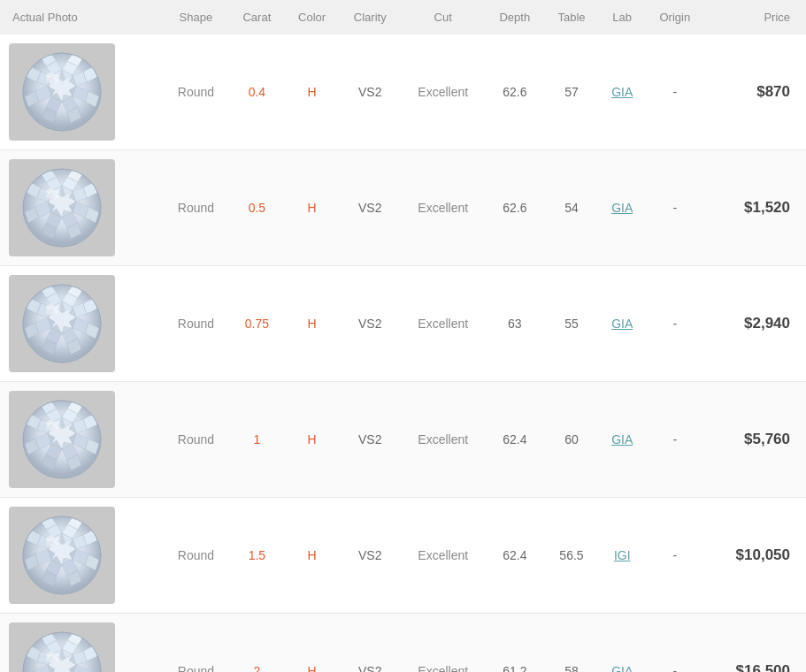  What do you see at coordinates (676, 18) in the screenshot?
I see `col-header-origin: Origin` at bounding box center [676, 18].